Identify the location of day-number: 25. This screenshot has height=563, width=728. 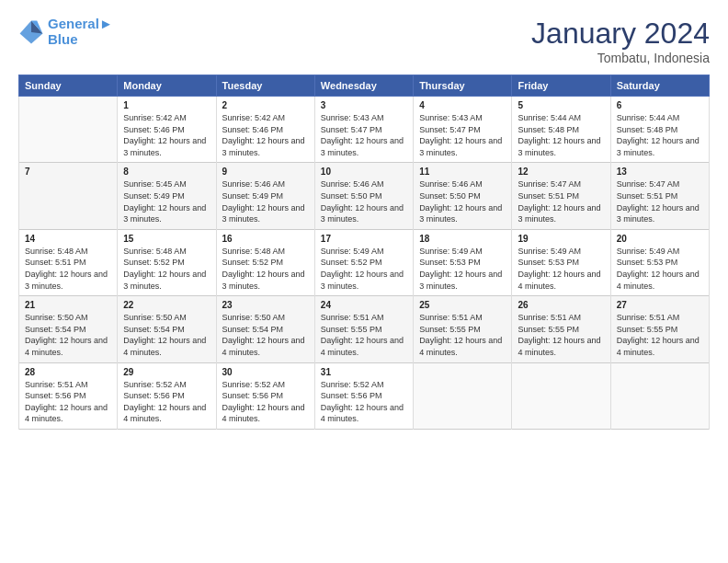
(462, 305).